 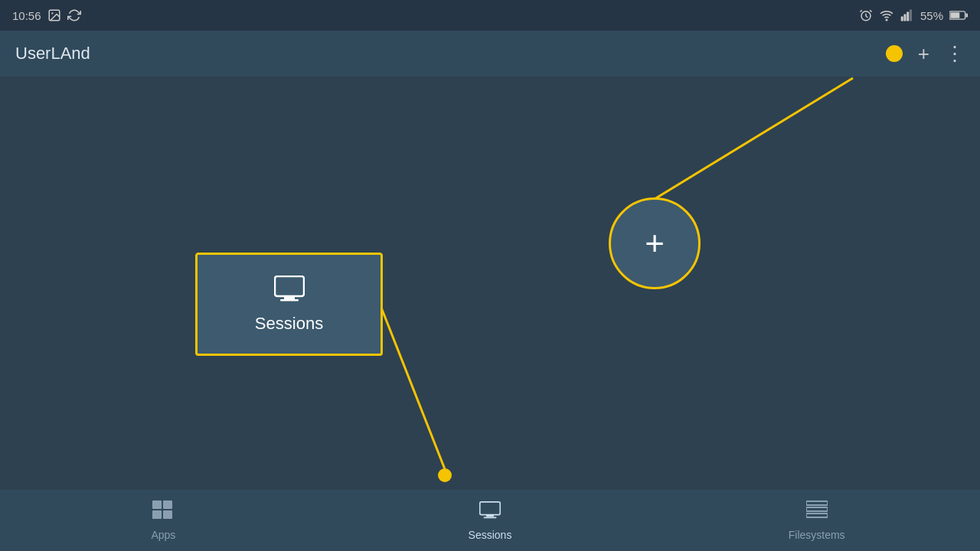 I want to click on add-button: +, so click(x=923, y=54).